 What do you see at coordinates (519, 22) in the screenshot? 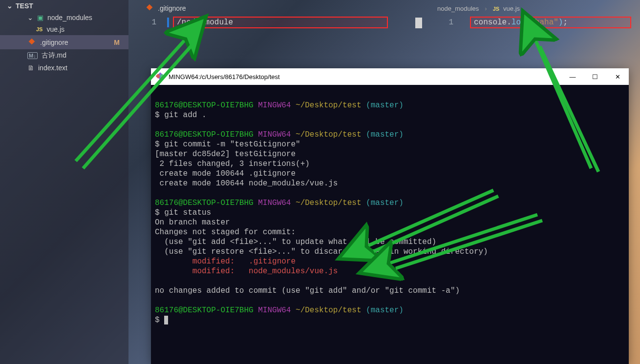
I see `code-func: log` at bounding box center [519, 22].